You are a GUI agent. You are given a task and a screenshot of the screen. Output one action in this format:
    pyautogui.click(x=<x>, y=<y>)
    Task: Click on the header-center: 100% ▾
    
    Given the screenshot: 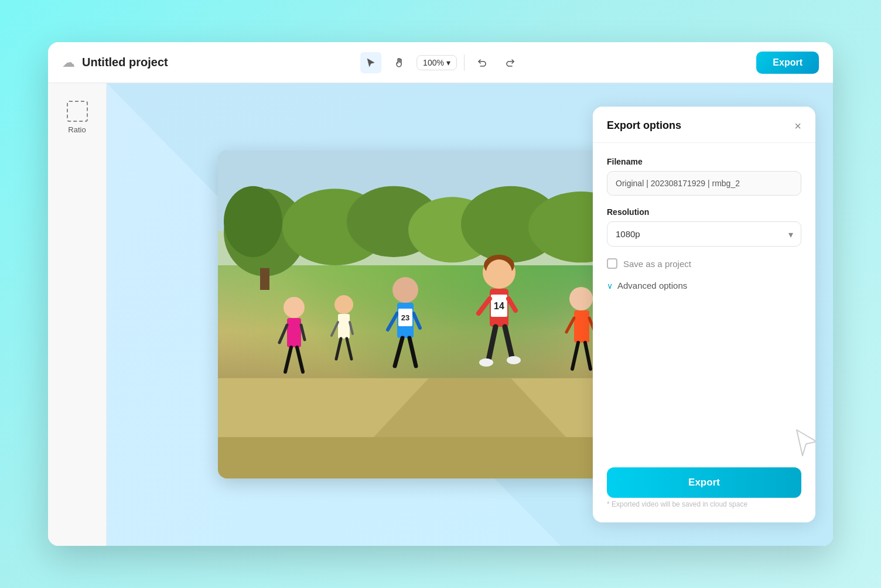 What is the action you would take?
    pyautogui.click(x=440, y=63)
    